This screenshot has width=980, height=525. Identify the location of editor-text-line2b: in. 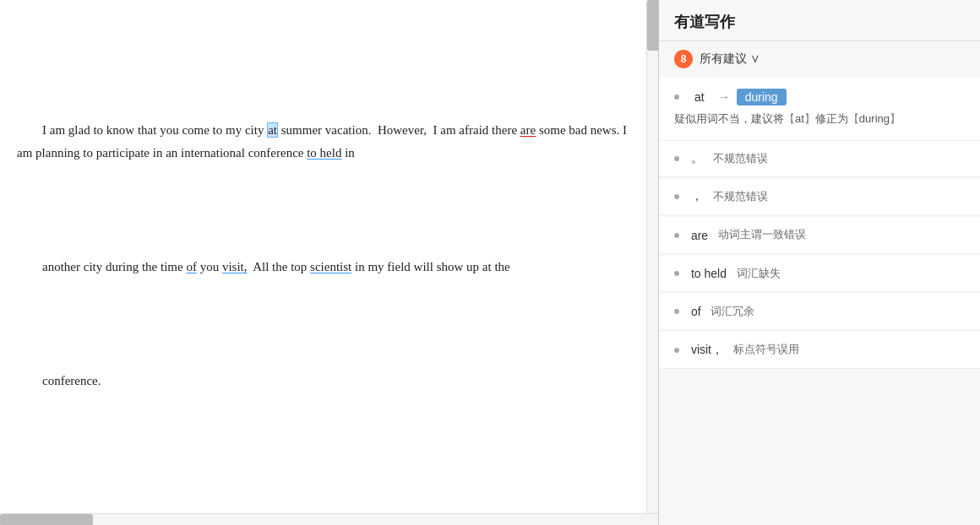
(348, 153).